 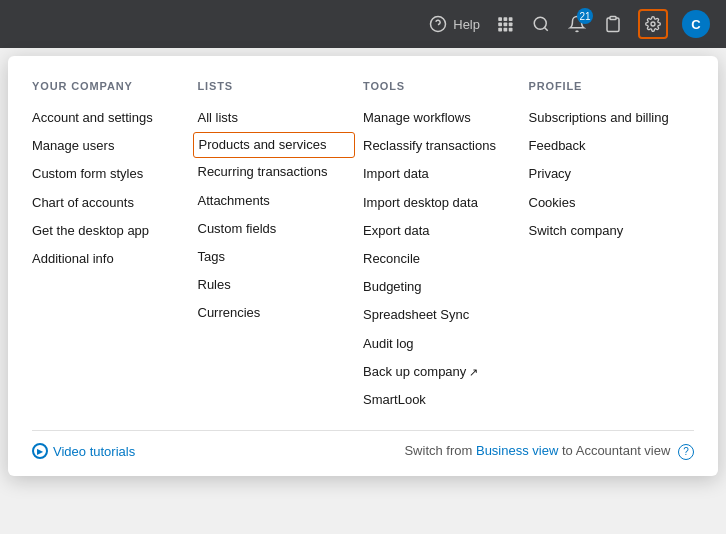 What do you see at coordinates (612, 247) in the screenshot?
I see `profile-column: PROFILE Subscriptions and billing Feedba…` at bounding box center [612, 247].